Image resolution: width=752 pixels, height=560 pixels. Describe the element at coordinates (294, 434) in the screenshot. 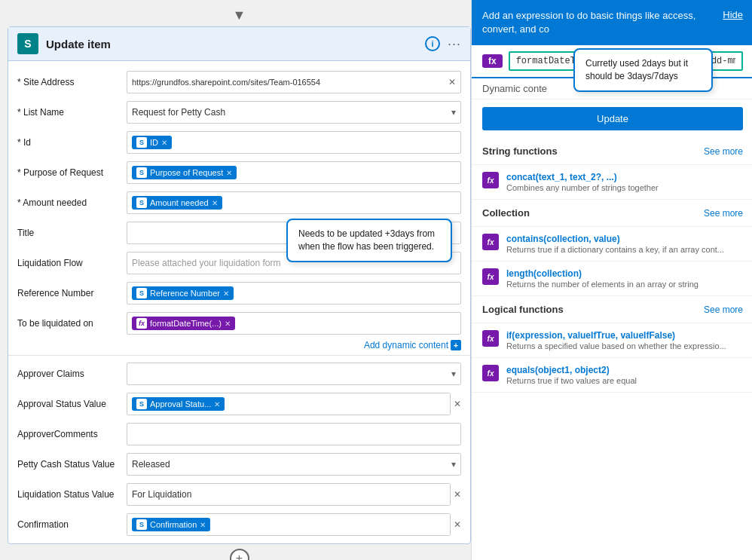

I see `approver-comments-input` at that location.